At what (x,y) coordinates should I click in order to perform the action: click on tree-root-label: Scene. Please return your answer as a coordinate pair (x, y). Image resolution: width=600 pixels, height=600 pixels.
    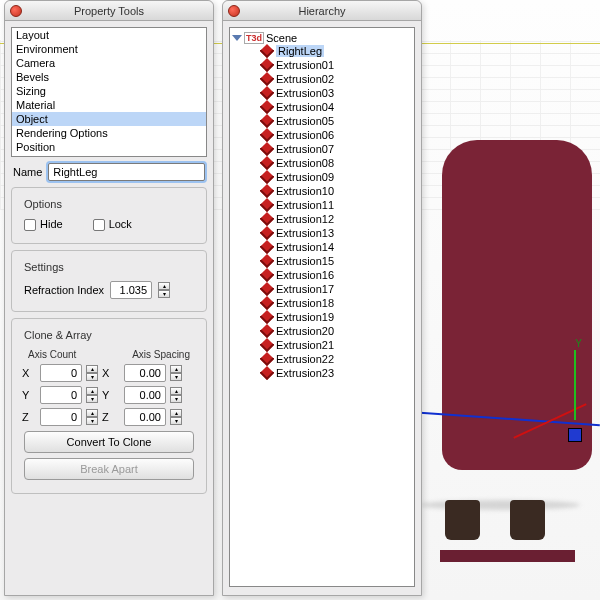
    Looking at the image, I should click on (282, 38).